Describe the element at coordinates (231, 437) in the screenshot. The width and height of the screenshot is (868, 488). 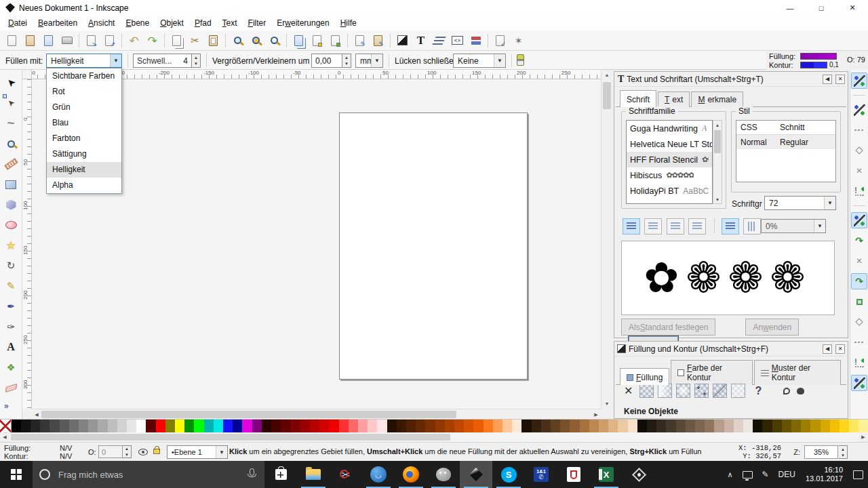
I see `palette-scroll-thumb` at that location.